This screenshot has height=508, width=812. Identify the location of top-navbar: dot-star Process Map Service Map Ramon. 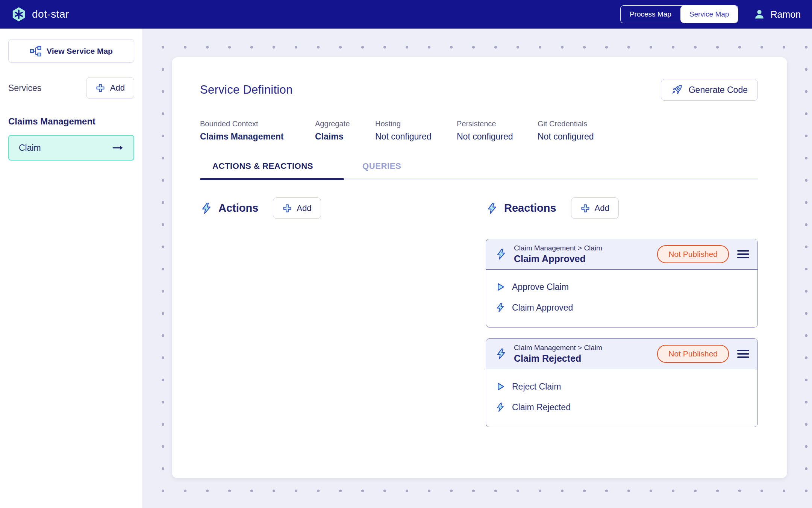
(406, 14).